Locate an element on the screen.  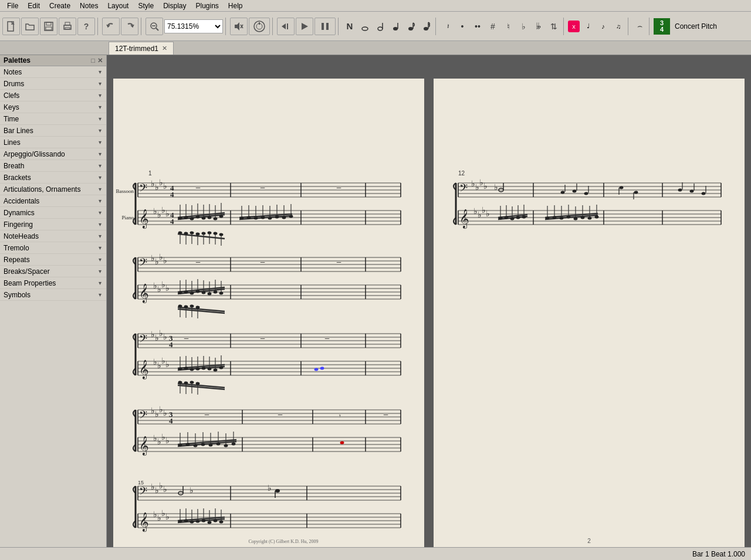
palette-drums: Drums▾ is located at coordinates (53, 84).